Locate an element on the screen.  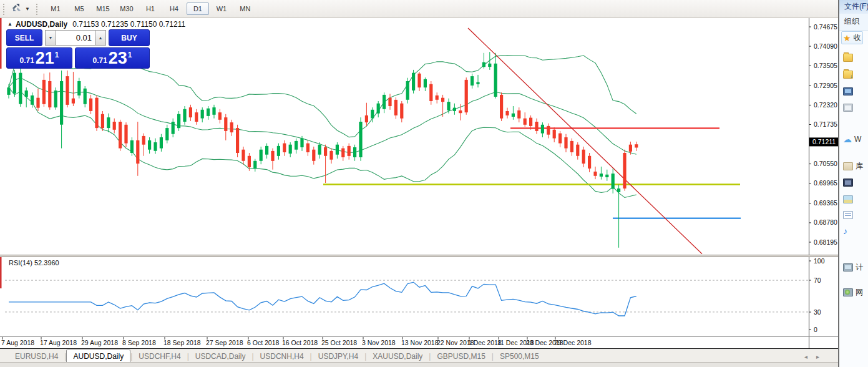
chart-tab-usdcad-daily: USDCAD,Daily is located at coordinates (221, 356).